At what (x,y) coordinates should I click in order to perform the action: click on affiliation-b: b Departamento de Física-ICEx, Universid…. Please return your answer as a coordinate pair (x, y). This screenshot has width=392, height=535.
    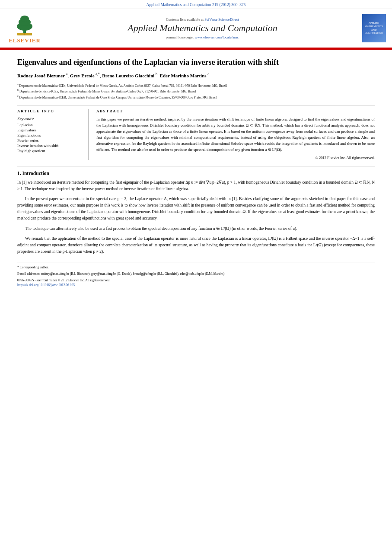
    Looking at the image, I should click on (196, 91).